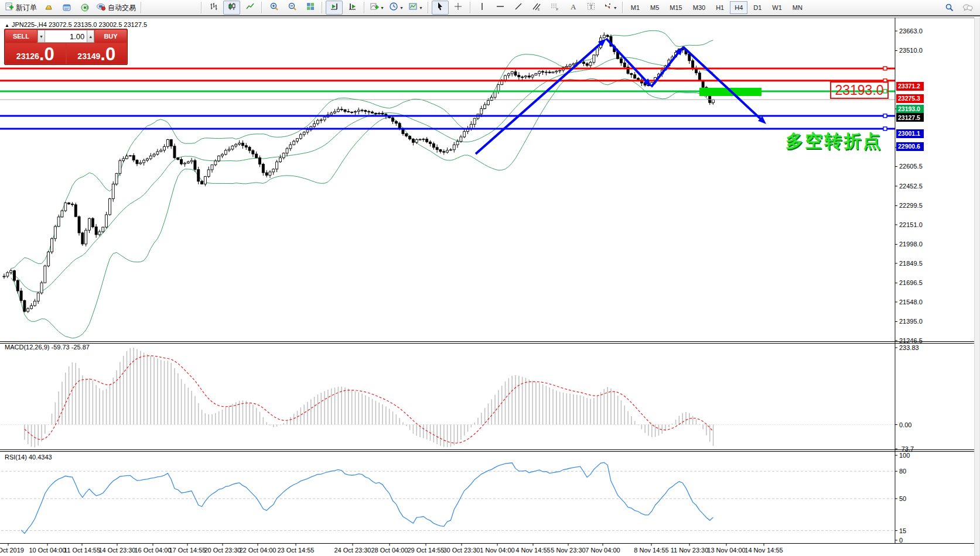 The height and width of the screenshot is (556, 980). Describe the element at coordinates (519, 8) in the screenshot. I see `trend-line-button` at that location.